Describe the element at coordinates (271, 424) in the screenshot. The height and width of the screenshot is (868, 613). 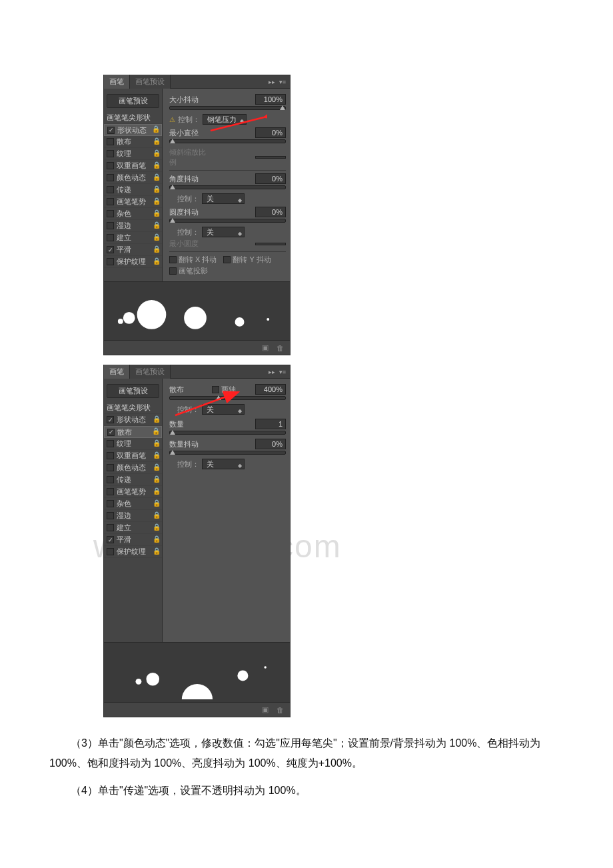
I see `count-value: 1` at that location.